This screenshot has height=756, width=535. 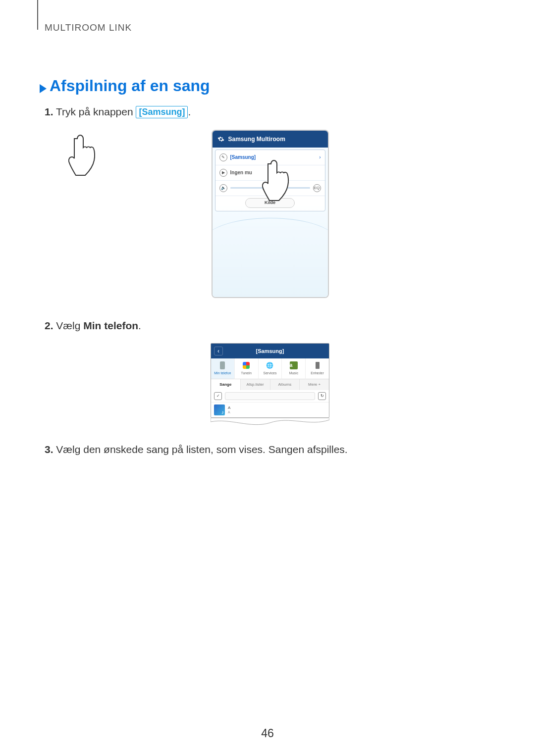 I want to click on speaker-icon, so click(x=318, y=365).